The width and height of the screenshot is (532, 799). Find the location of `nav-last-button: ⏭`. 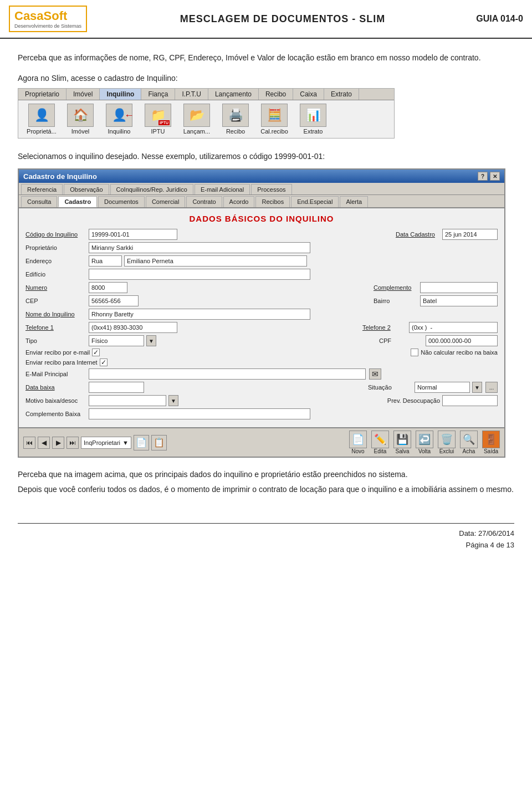

nav-last-button: ⏭ is located at coordinates (73, 443).